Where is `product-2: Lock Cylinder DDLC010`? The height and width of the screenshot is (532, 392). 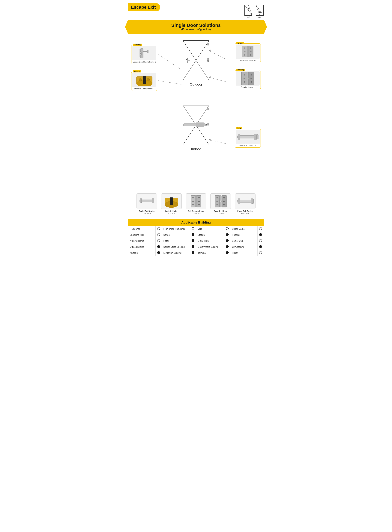
product-2: Lock Cylinder DDLC010 is located at coordinates (171, 204).